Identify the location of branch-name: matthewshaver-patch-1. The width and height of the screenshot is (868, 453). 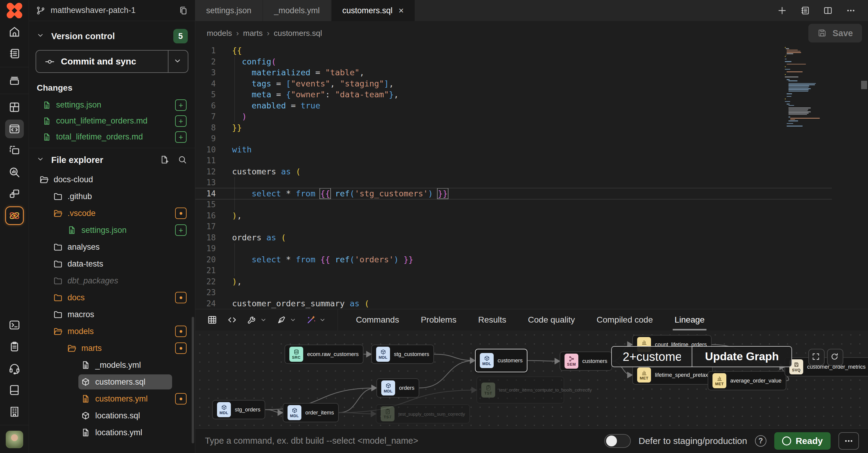
(112, 10).